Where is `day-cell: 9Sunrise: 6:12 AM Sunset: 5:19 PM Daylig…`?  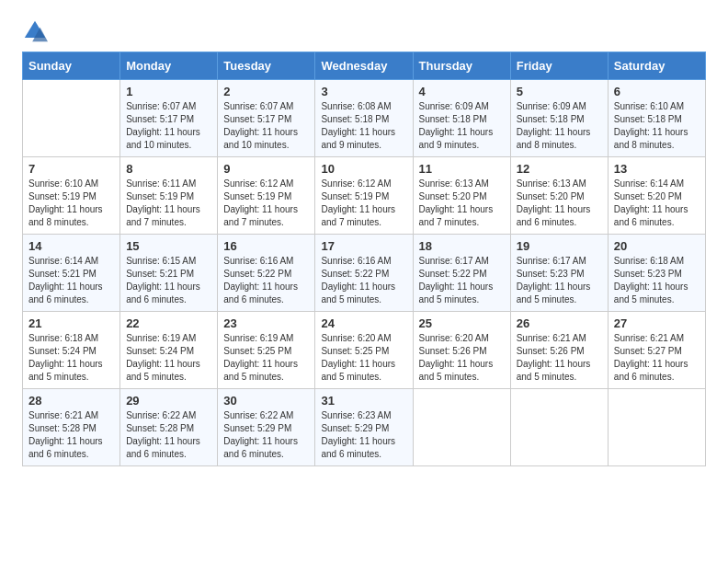 day-cell: 9Sunrise: 6:12 AM Sunset: 5:19 PM Daylig… is located at coordinates (267, 196).